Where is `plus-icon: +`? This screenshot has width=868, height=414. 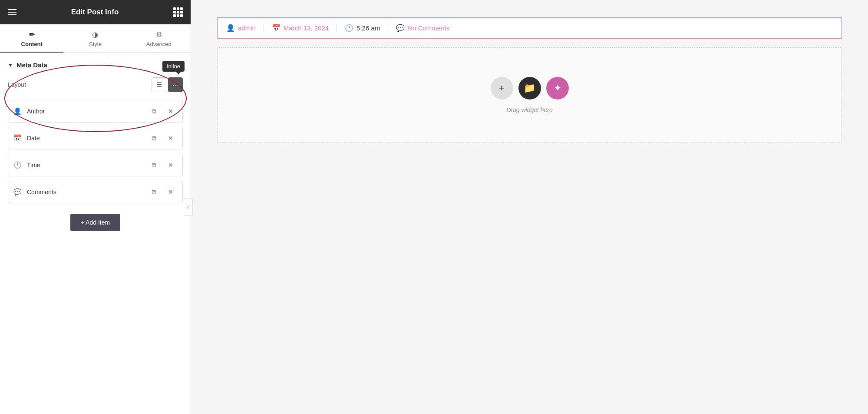
plus-icon: + is located at coordinates (502, 88).